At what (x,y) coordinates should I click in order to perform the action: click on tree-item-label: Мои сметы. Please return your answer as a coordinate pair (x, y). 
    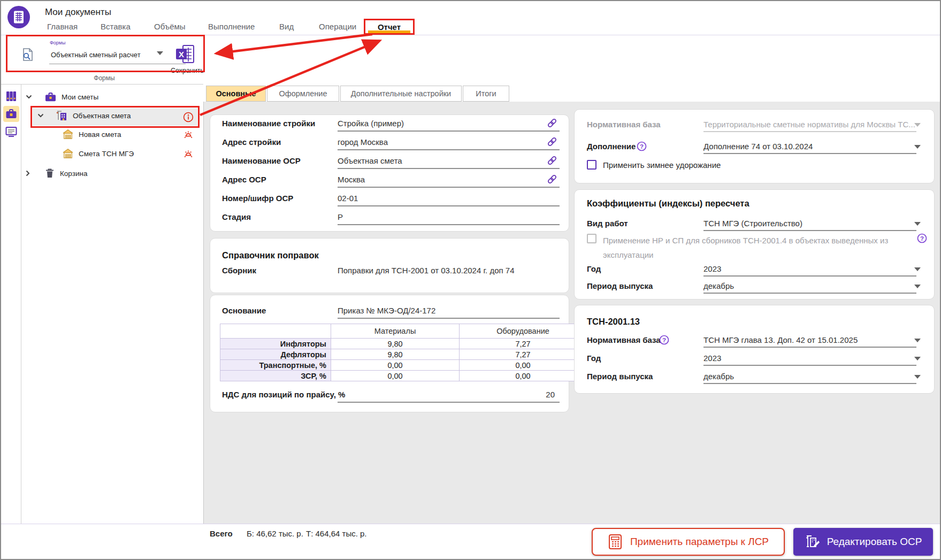
    Looking at the image, I should click on (80, 97).